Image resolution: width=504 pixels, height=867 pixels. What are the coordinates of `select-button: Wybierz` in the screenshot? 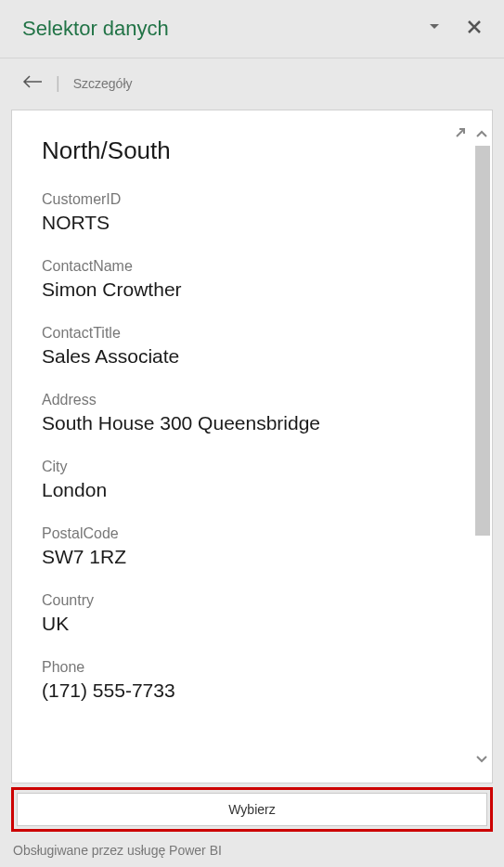 It's located at (252, 809).